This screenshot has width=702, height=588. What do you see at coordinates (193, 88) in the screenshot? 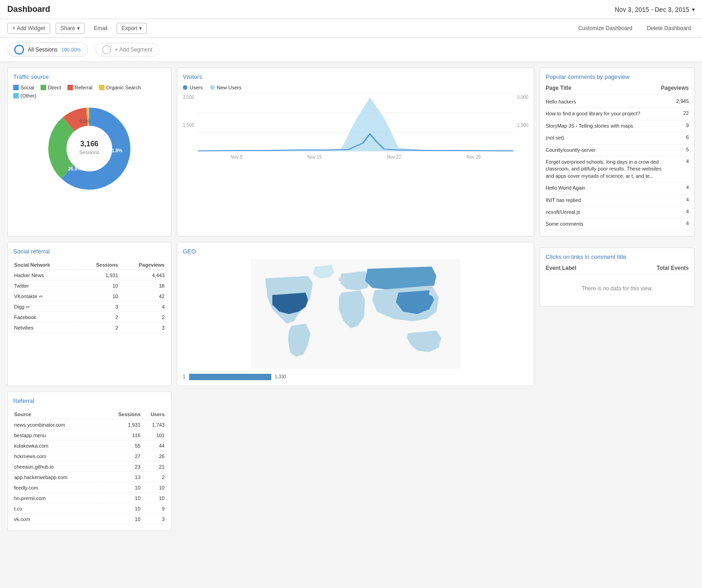
I see `users-legend-item: Users` at bounding box center [193, 88].